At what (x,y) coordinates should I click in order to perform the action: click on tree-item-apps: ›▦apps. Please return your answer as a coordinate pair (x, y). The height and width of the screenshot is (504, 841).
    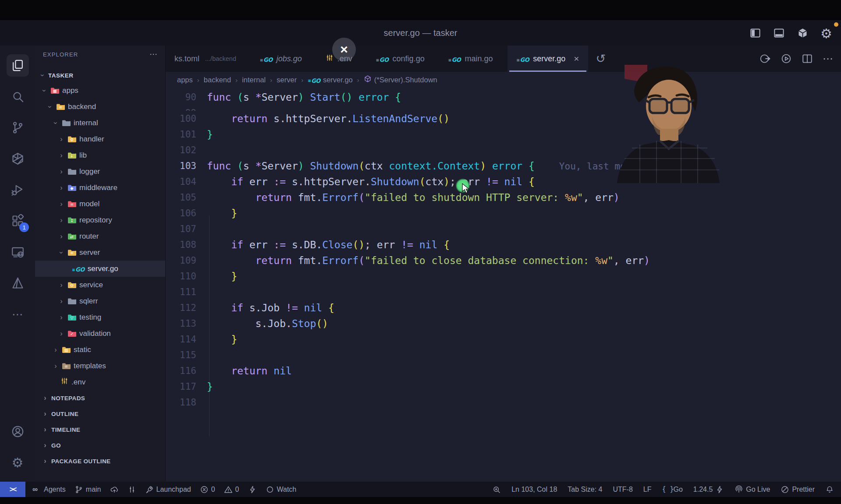
    Looking at the image, I should click on (100, 90).